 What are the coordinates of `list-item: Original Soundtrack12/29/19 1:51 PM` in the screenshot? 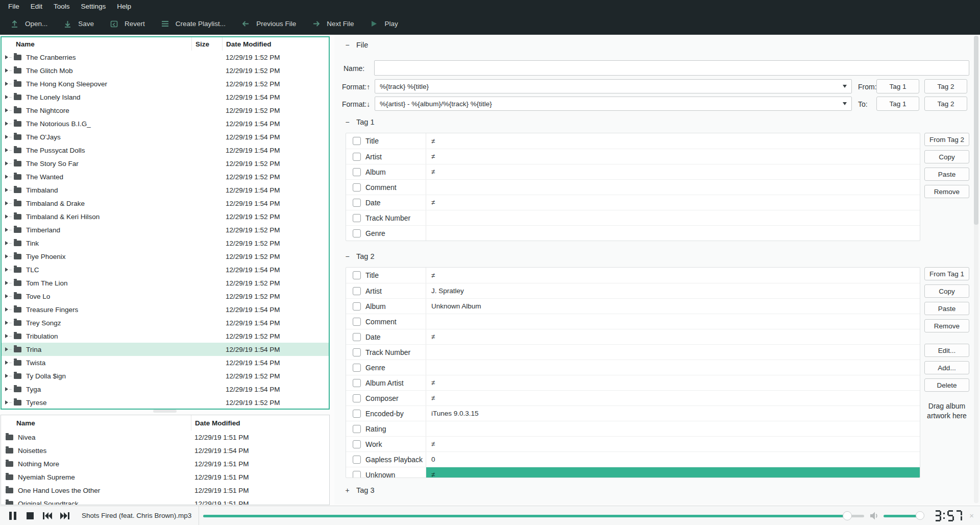 It's located at (165, 501).